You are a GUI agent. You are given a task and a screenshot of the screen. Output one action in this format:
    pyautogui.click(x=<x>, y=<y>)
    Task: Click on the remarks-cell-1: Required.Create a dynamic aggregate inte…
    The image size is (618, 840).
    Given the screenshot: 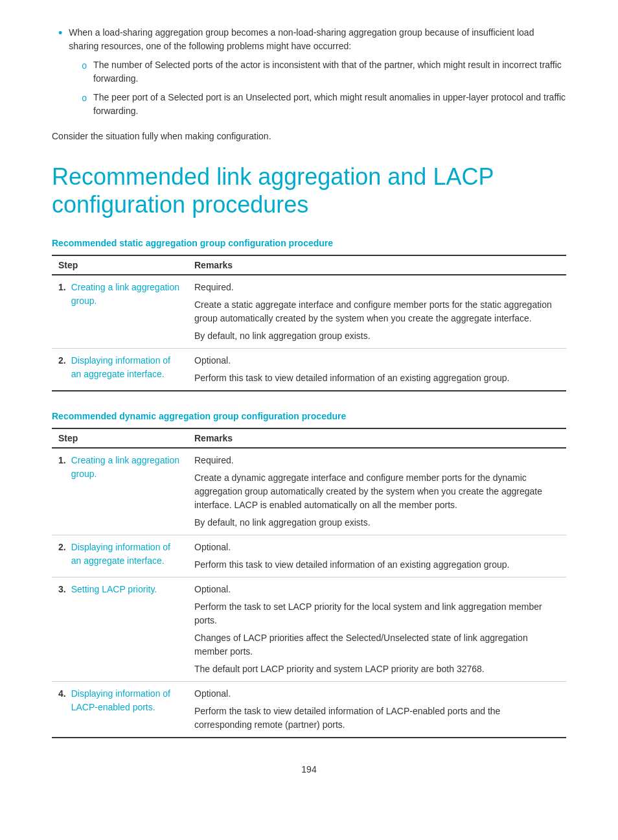 What is the action you would take?
    pyautogui.click(x=377, y=491)
    